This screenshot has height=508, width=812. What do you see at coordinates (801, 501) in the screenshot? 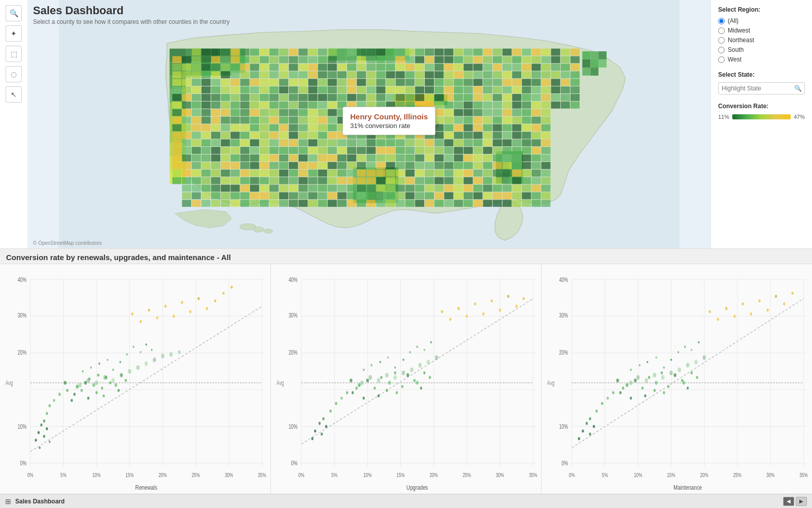
I see `nav-next-btn: ▶` at bounding box center [801, 501].